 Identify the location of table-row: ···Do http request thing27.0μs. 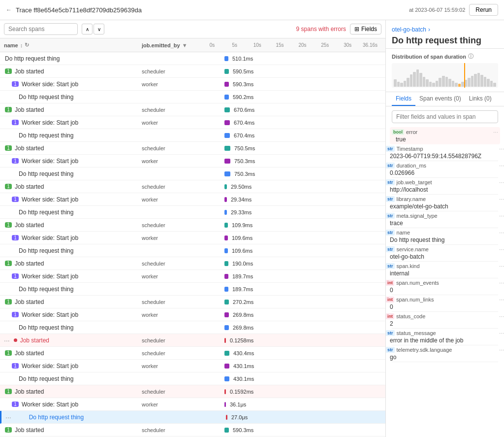
(193, 417).